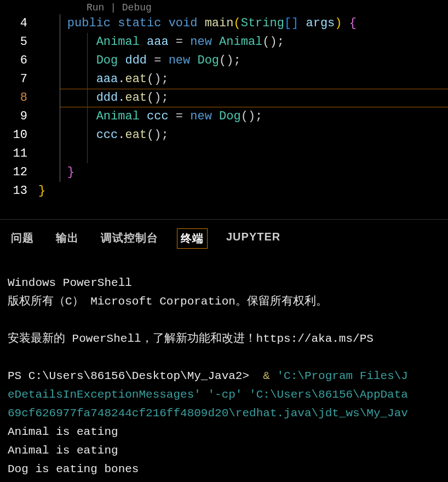 This screenshot has height=482, width=448. What do you see at coordinates (95, 8) in the screenshot?
I see `codelens-run: Run` at bounding box center [95, 8].